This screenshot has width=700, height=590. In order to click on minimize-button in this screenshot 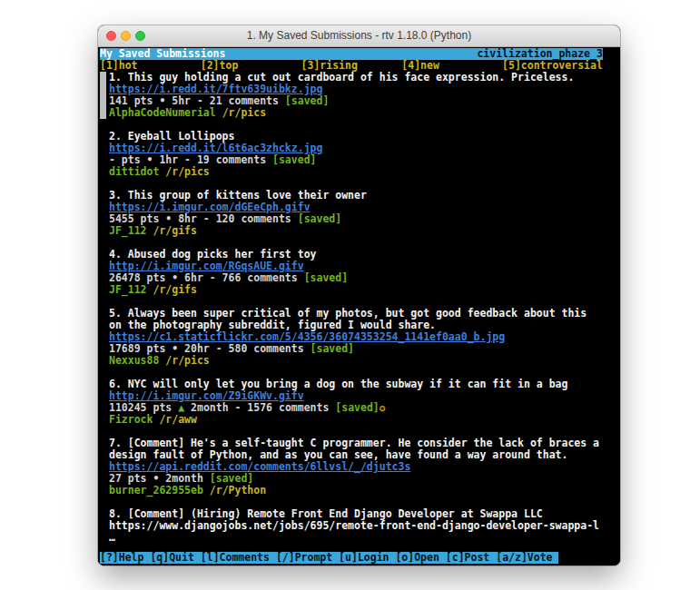, I will do `click(125, 36)`.